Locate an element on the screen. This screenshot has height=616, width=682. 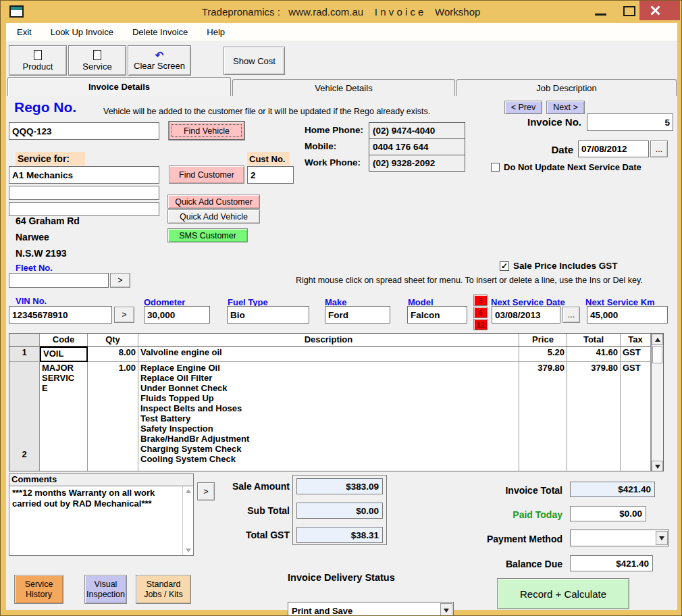
tab-invoice-details: Invoice Details is located at coordinates (119, 86).